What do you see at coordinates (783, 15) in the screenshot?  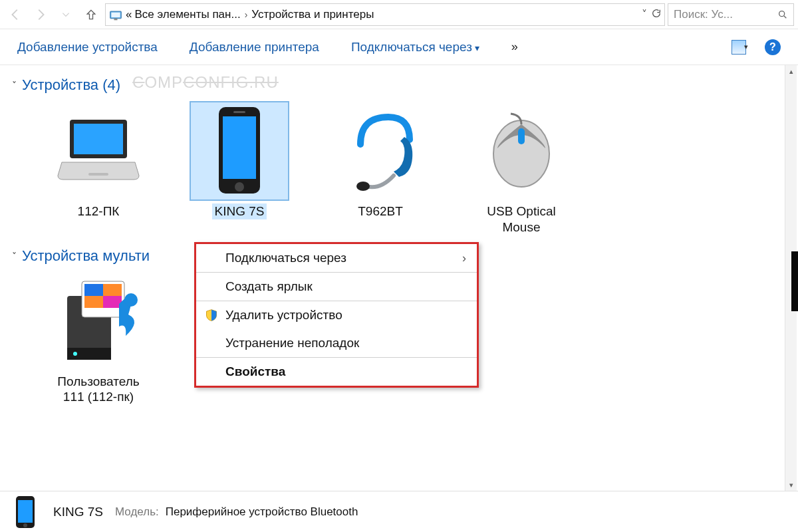 I see `search-icon` at bounding box center [783, 15].